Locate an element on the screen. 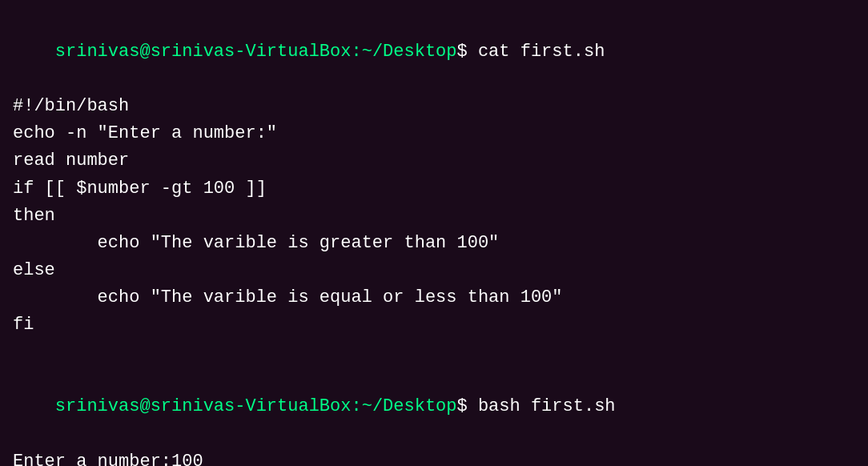 The image size is (868, 466). prompt-dollar-1: $ is located at coordinates (468, 51).